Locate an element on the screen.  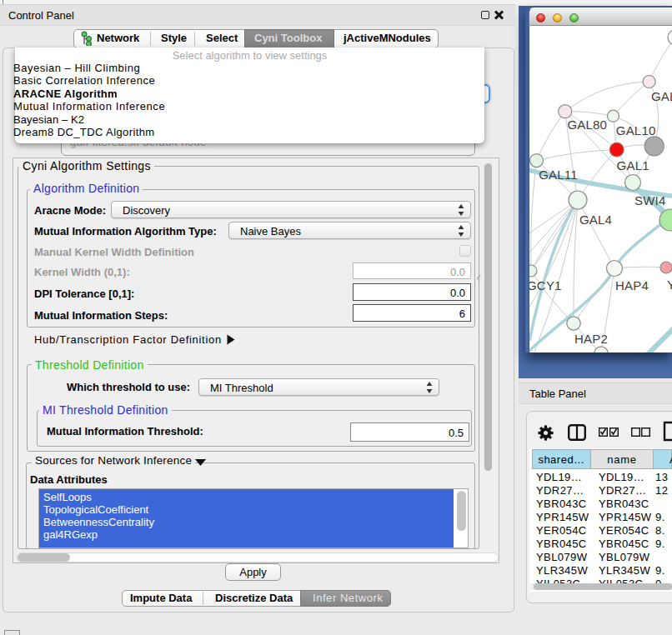
svg-text: GAL80 is located at coordinates (587, 125).